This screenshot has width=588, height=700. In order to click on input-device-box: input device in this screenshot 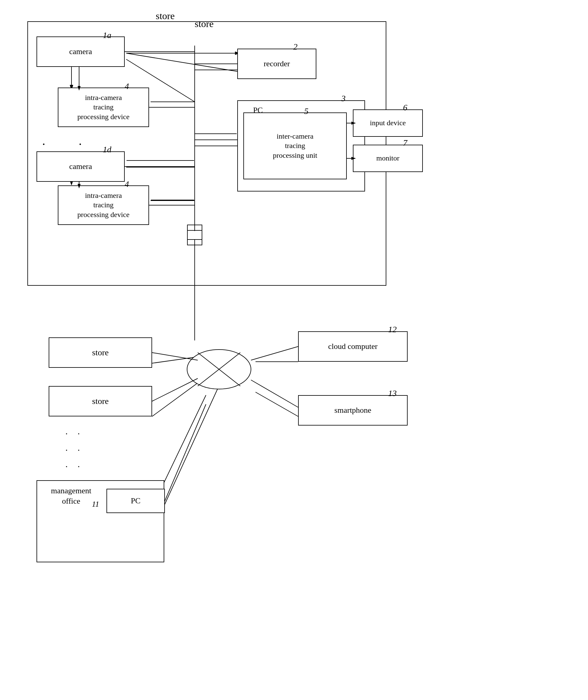, I will do `click(388, 123)`.